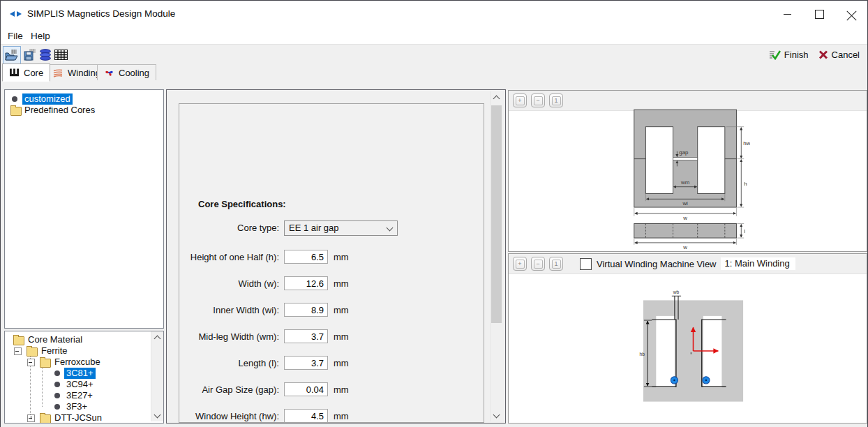  What do you see at coordinates (685, 218) in the screenshot?
I see `dim-label-w-front: w` at bounding box center [685, 218].